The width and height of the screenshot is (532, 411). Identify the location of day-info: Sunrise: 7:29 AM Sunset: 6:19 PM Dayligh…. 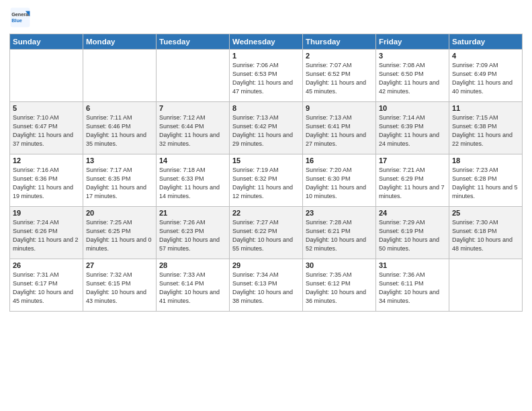
(412, 236).